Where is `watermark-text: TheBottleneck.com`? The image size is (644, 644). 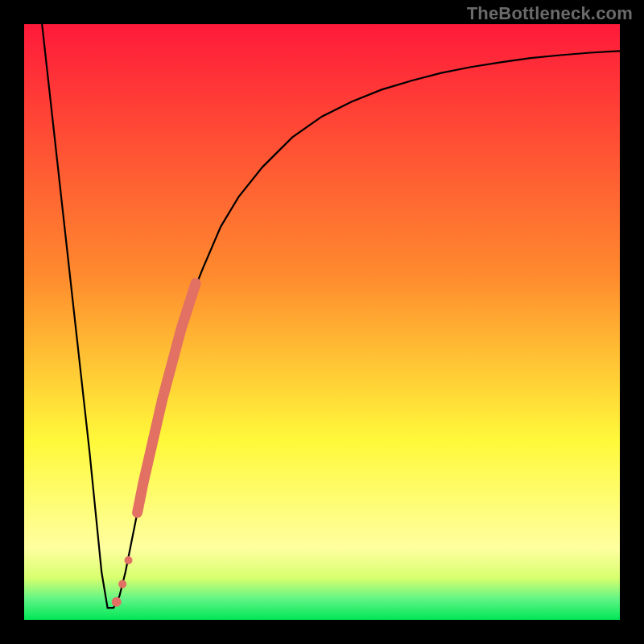
watermark-text: TheBottleneck.com is located at coordinates (550, 14).